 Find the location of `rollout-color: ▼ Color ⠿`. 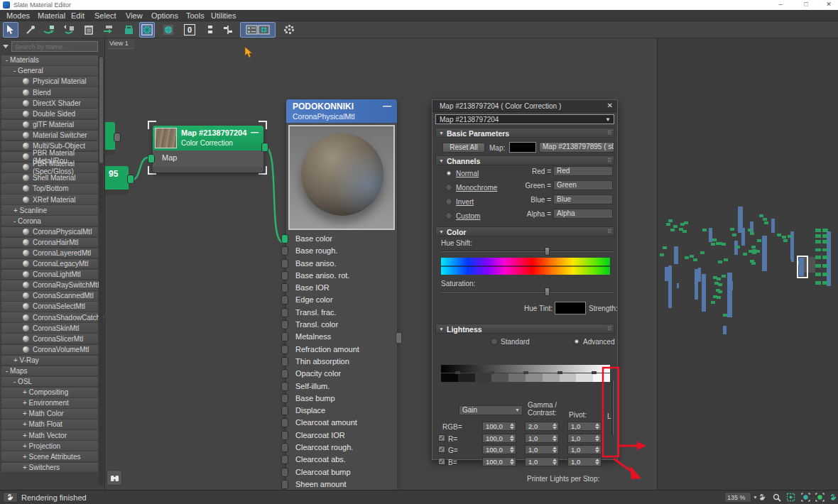

rollout-color: ▼ Color ⠿ is located at coordinates (525, 231).